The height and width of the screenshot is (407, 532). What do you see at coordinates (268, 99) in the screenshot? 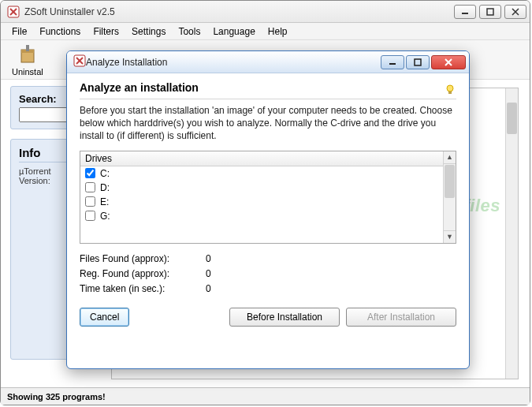
I see `dialog-divider` at bounding box center [268, 99].